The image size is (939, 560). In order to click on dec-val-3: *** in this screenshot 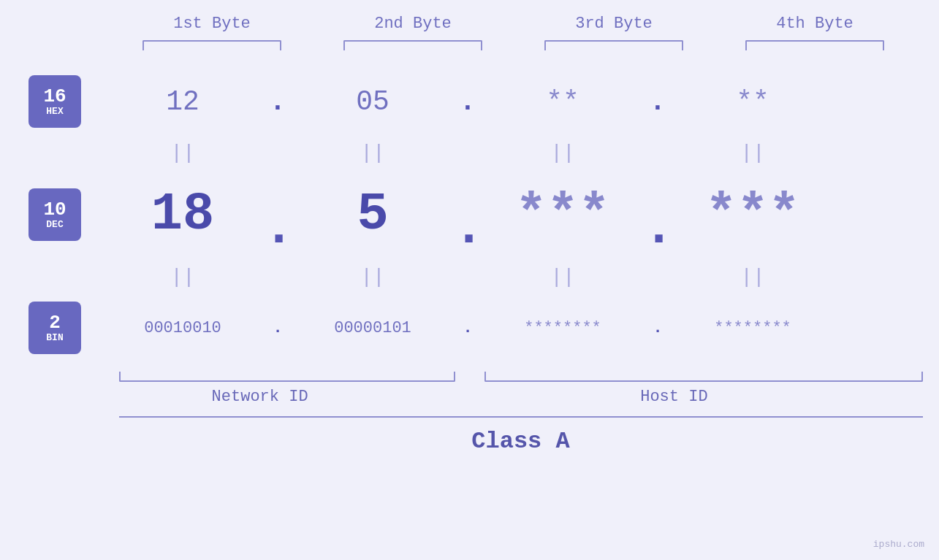, I will do `click(563, 215)`.